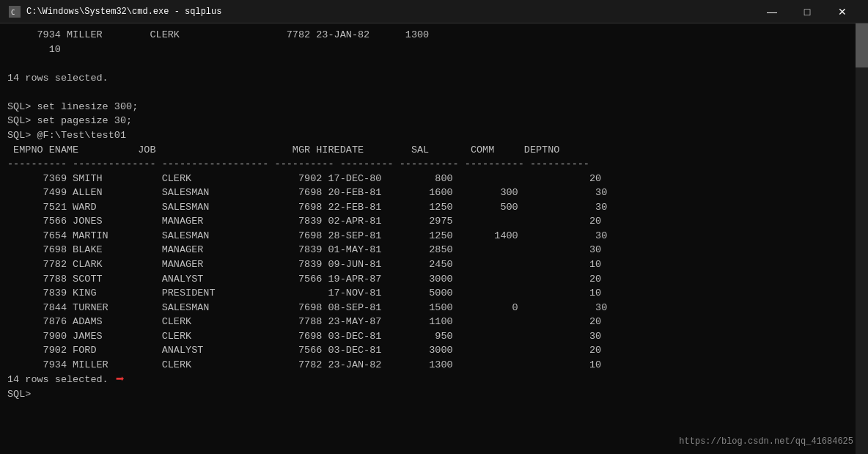  I want to click on table-row: 7844 TURNER SALESMAN 7698 08-SEP-81 1500…, so click(428, 308).